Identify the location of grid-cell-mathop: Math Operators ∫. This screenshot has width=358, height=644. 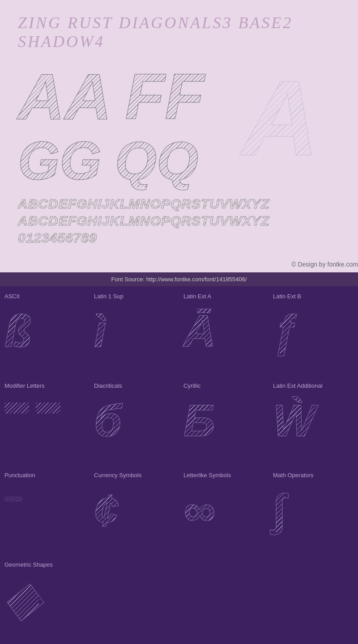
(313, 510).